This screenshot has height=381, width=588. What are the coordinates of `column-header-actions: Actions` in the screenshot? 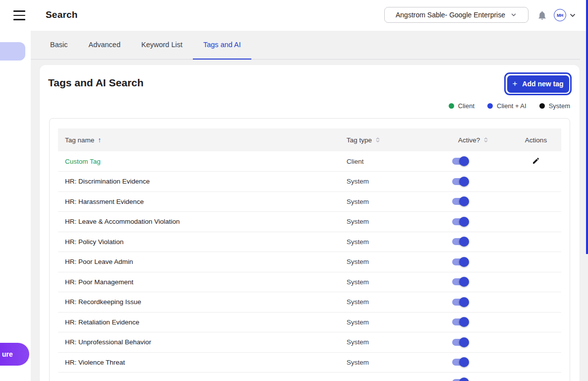 It's located at (536, 140).